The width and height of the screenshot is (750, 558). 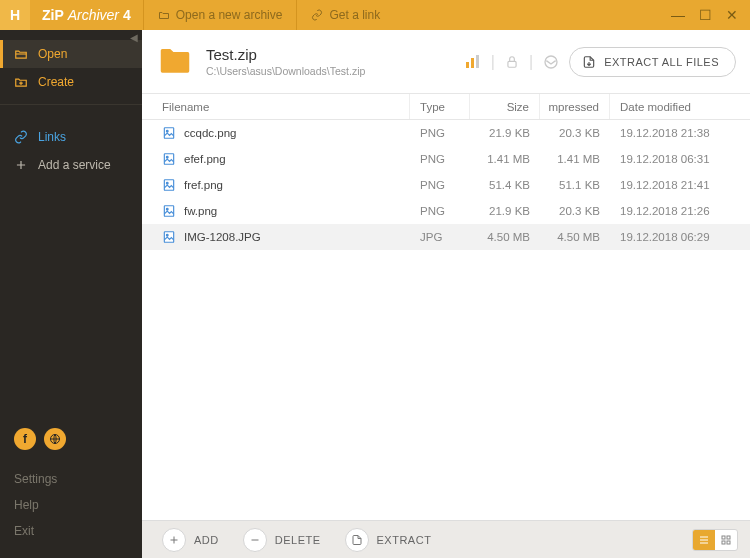 I want to click on create-icon, so click(x=21, y=82).